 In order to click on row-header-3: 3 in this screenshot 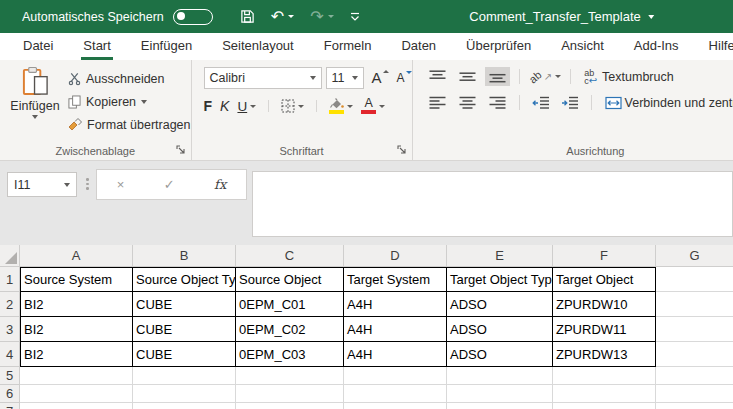, I will do `click(10, 330)`.